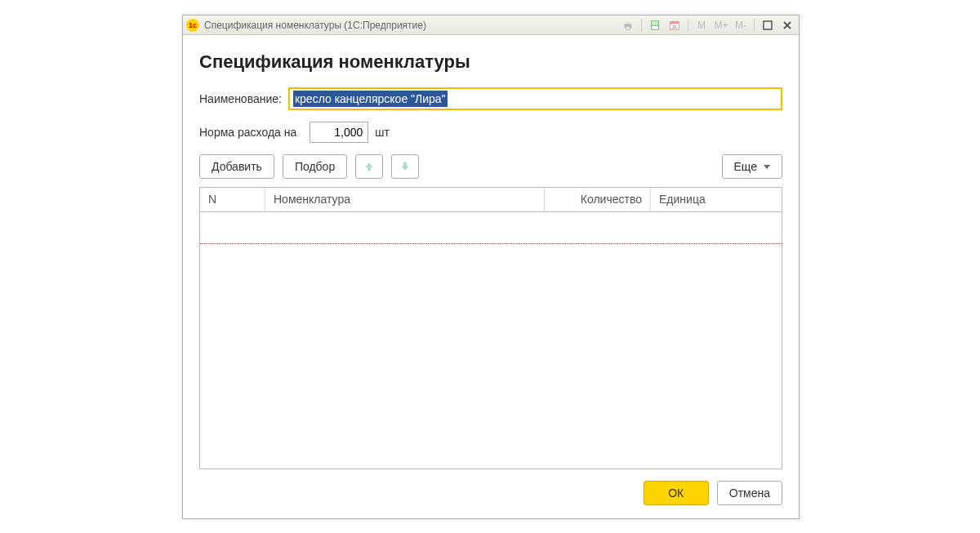 The width and height of the screenshot is (980, 533). What do you see at coordinates (721, 25) in the screenshot?
I see `memory-mplus-button: M+` at bounding box center [721, 25].